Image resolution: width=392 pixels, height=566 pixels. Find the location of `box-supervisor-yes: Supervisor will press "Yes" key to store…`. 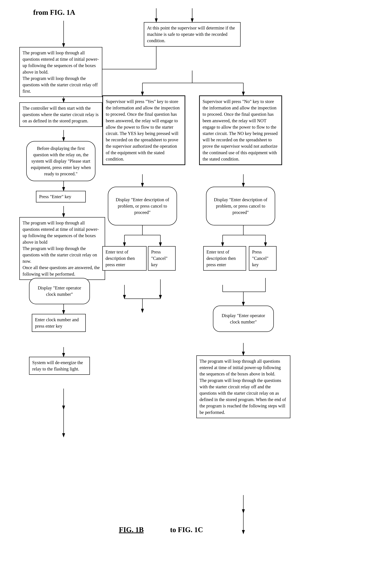

box-supervisor-yes: Supervisor will press "Yes" key to store… is located at coordinates (144, 130).